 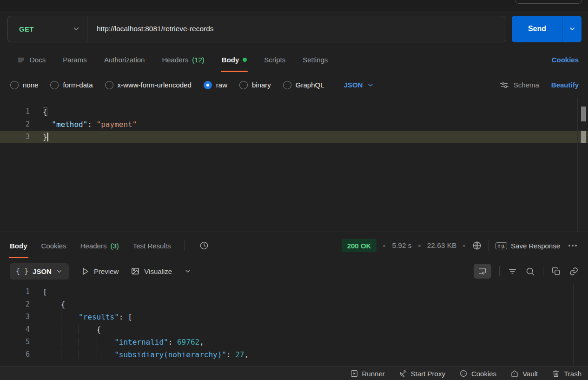 I want to click on link-button, so click(x=574, y=272).